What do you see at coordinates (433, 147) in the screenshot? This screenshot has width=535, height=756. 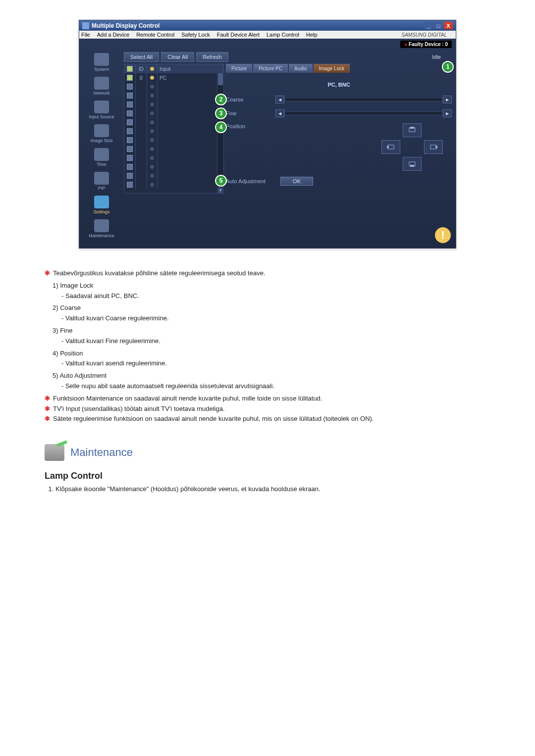 I see `position-right-button` at bounding box center [433, 147].